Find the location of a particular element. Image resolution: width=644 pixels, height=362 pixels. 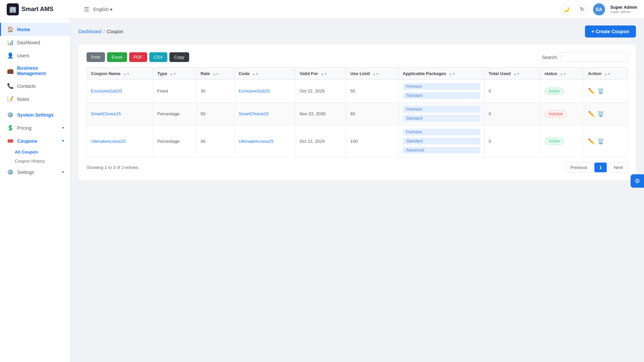

status-badge: Inactive is located at coordinates (555, 114).